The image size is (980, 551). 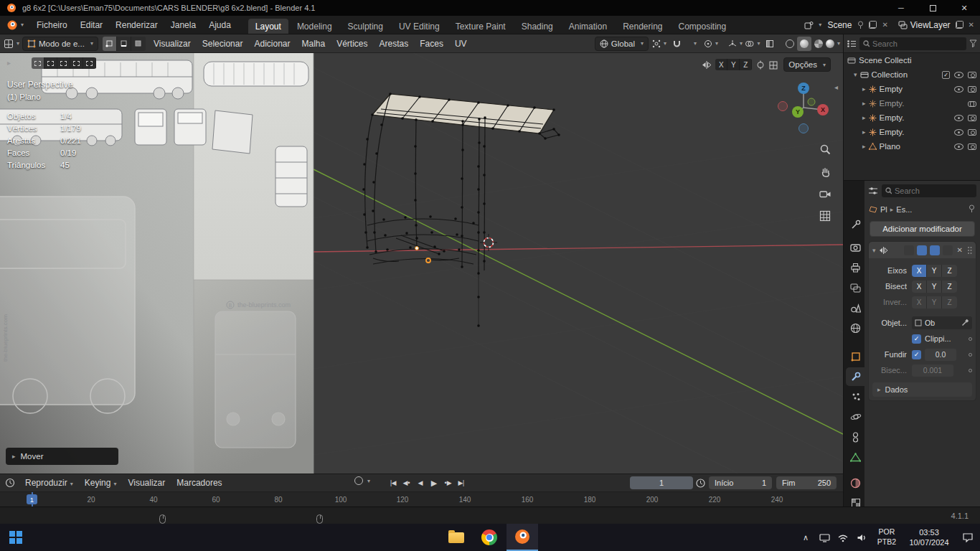 I want to click on new-scene-icon, so click(x=872, y=24).